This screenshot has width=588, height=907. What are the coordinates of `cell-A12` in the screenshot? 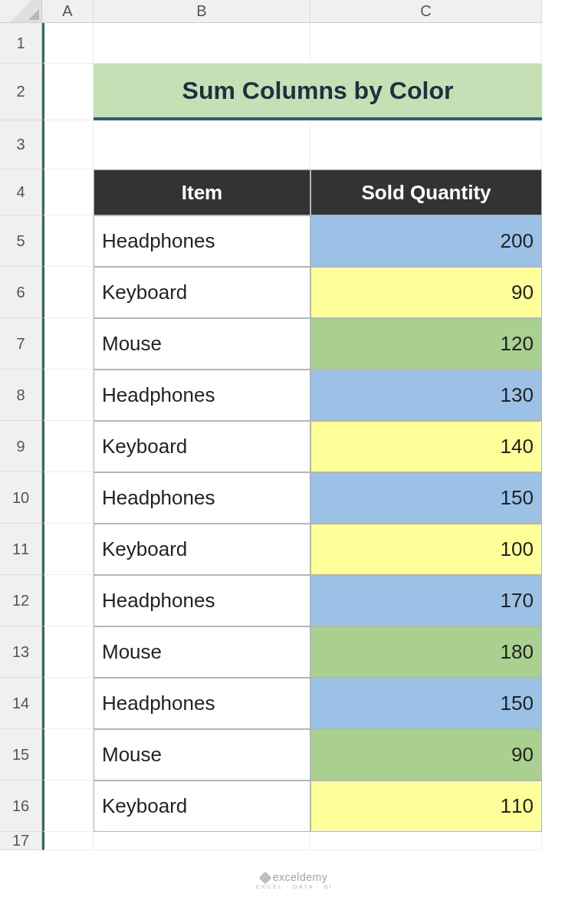 It's located at (67, 601).